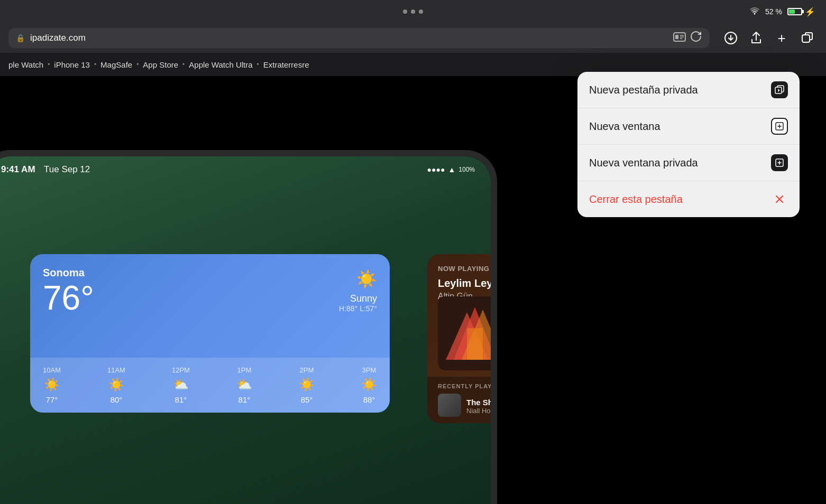 This screenshot has width=826, height=504. Describe the element at coordinates (116, 370) in the screenshot. I see `hour-label-1: 11AM` at that location.